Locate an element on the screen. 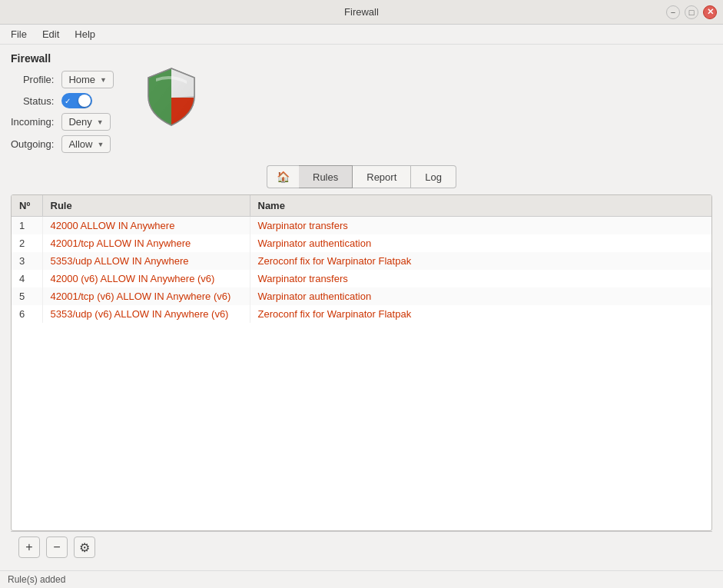 This screenshot has width=723, height=588. status-label: Status: is located at coordinates (32, 101).